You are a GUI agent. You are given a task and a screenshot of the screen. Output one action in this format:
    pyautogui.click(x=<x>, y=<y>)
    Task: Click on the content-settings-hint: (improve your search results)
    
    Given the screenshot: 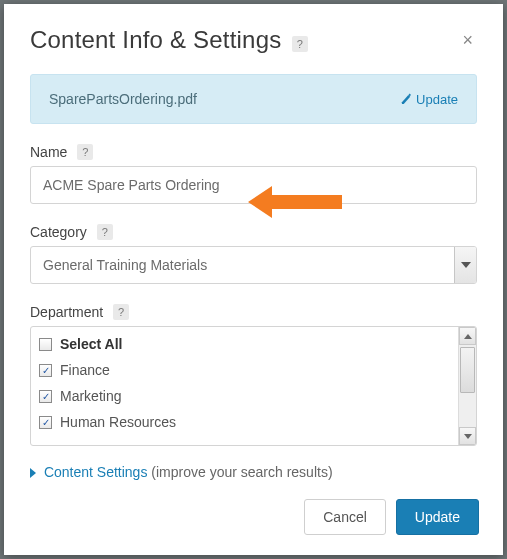 What is the action you would take?
    pyautogui.click(x=242, y=472)
    